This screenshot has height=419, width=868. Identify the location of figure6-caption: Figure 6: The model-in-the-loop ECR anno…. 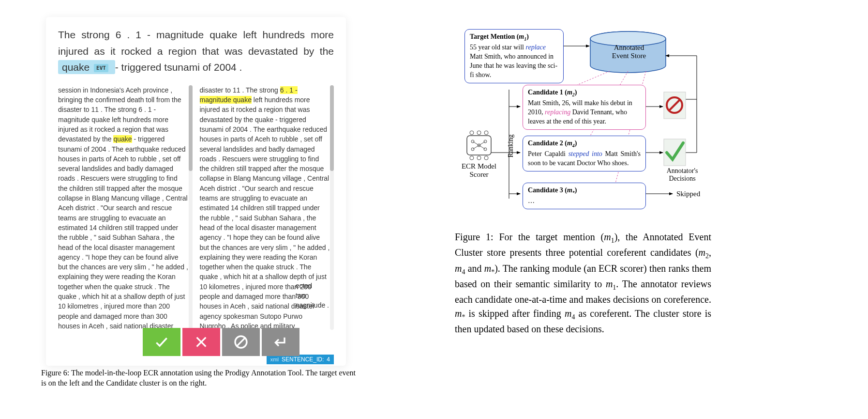
(201, 378).